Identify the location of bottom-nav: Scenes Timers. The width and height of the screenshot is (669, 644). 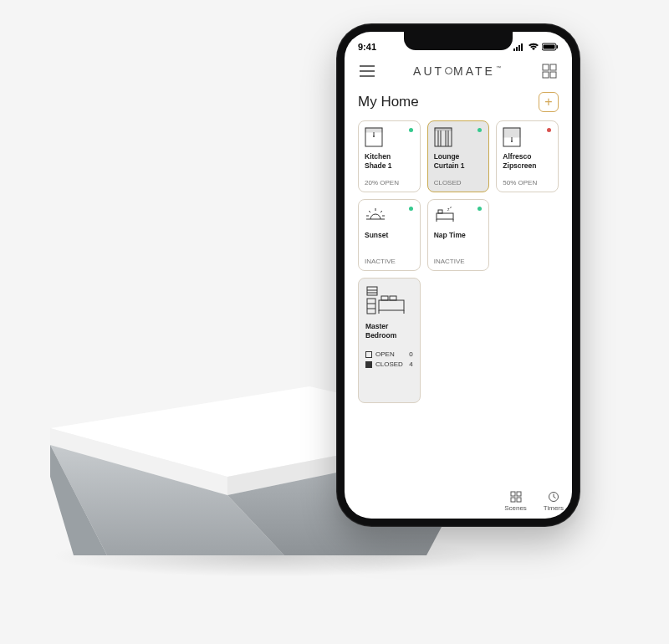
(534, 502).